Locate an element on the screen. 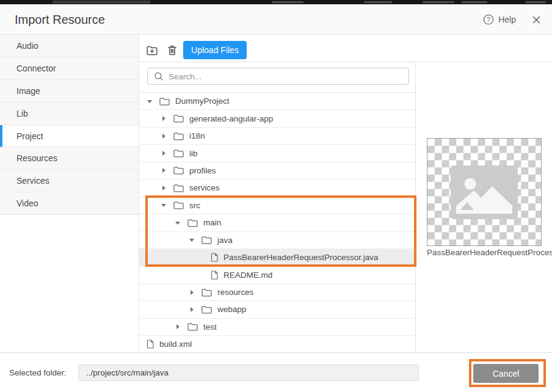 The height and width of the screenshot is (392, 552). tree-row-folder: webapp is located at coordinates (277, 310).